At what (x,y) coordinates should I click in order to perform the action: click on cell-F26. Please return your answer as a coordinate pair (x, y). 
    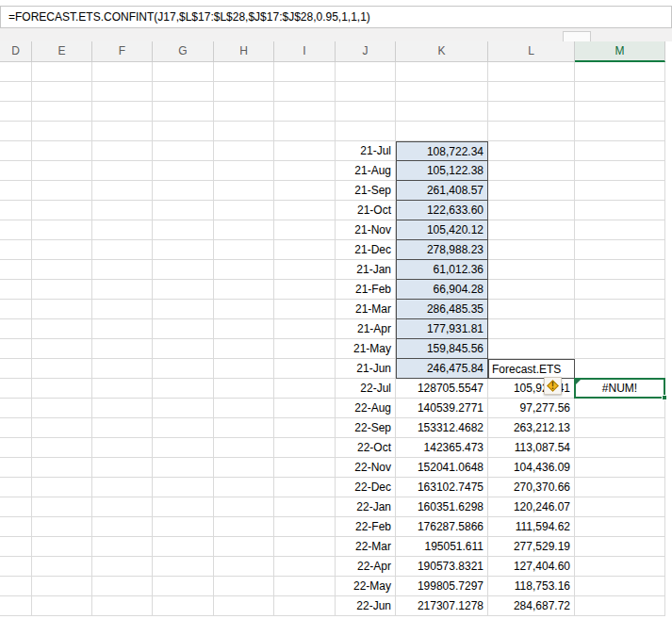
    Looking at the image, I should click on (123, 567).